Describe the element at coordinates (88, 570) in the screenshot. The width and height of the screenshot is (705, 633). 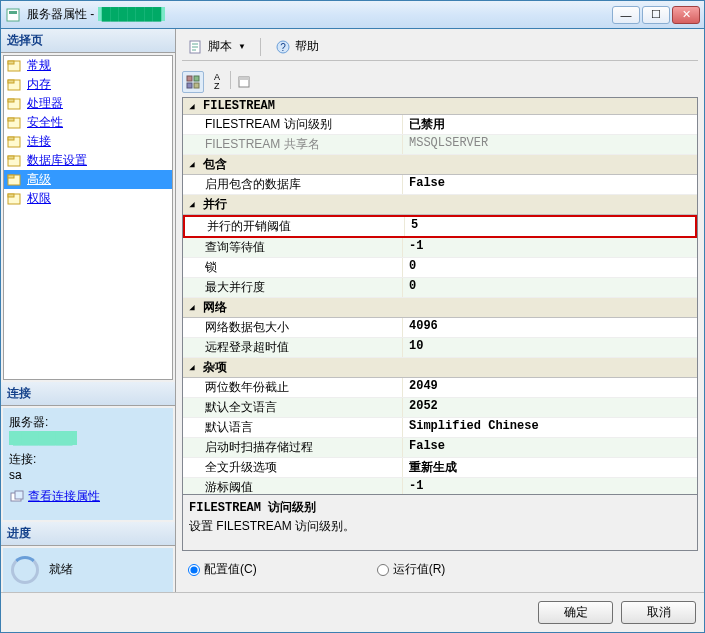
I see `progress-panel: 就绪` at that location.